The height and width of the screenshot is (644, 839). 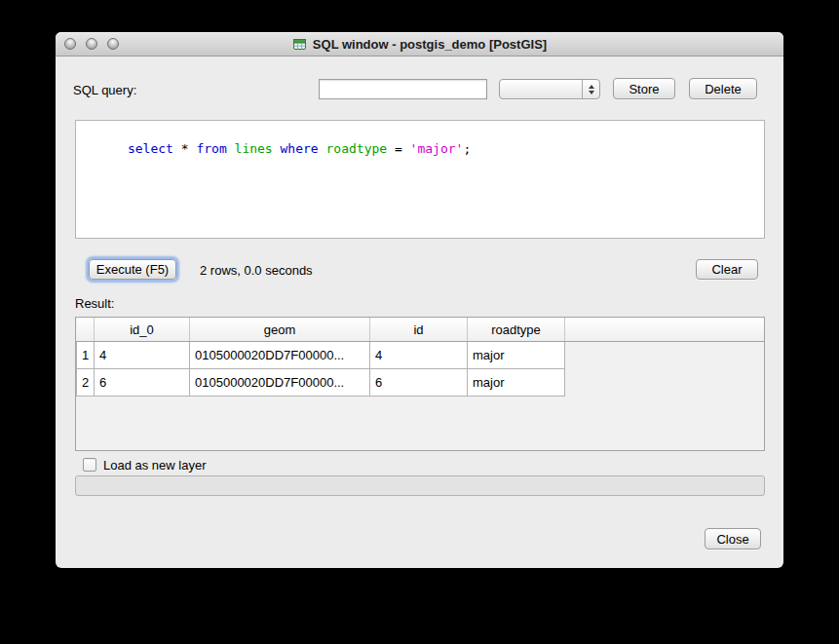 I want to click on combo-stepper-icon, so click(x=591, y=90).